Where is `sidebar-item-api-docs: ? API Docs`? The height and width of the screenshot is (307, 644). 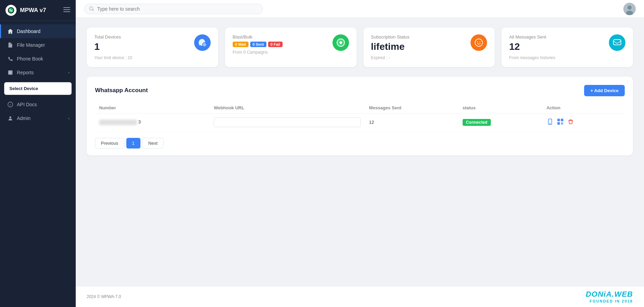 sidebar-item-api-docs: ? API Docs is located at coordinates (38, 105).